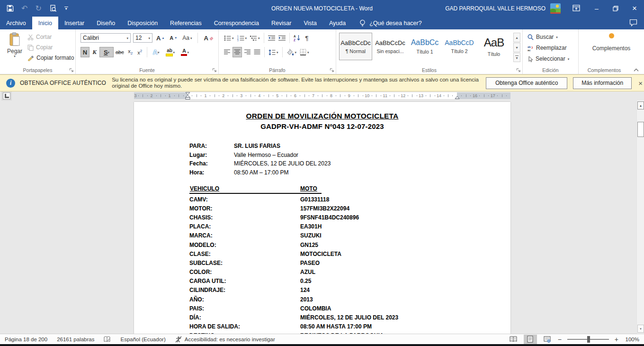 This screenshot has height=346, width=644. Describe the element at coordinates (513, 339) in the screenshot. I see `read-mode-button` at that location.